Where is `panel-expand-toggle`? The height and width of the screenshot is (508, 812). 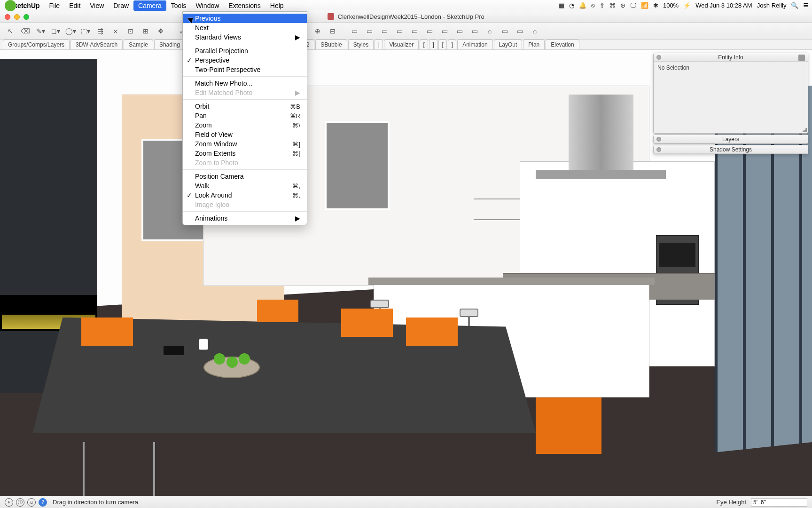
panel-expand-toggle is located at coordinates (802, 58).